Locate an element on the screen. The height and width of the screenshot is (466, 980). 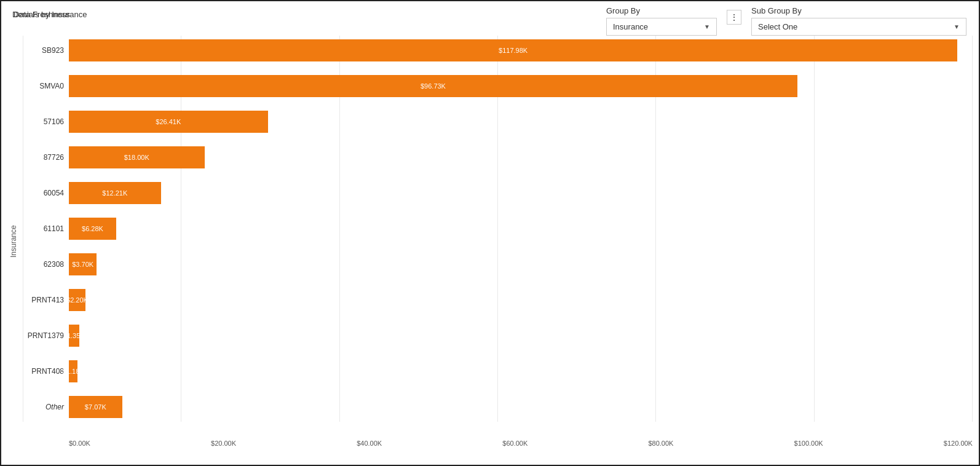
bar-row: SMVA0$96.73K is located at coordinates (498, 86).